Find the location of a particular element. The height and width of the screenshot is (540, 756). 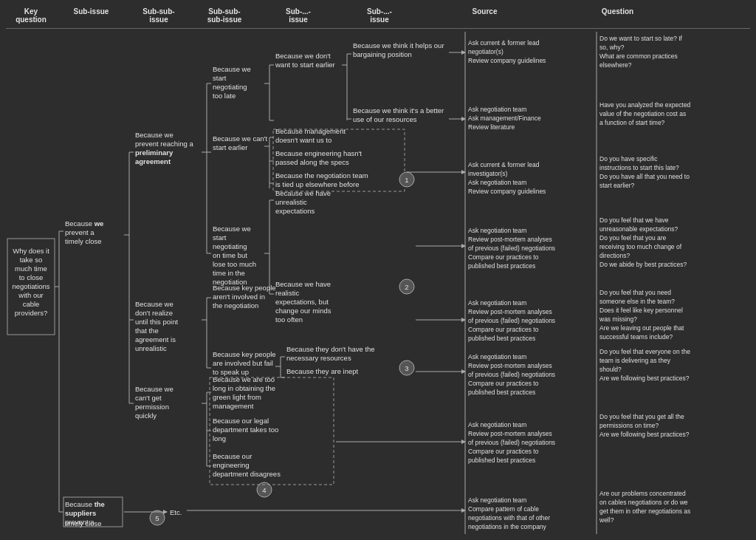

src4-t1: Ask negotiation team is located at coordinates (498, 230).